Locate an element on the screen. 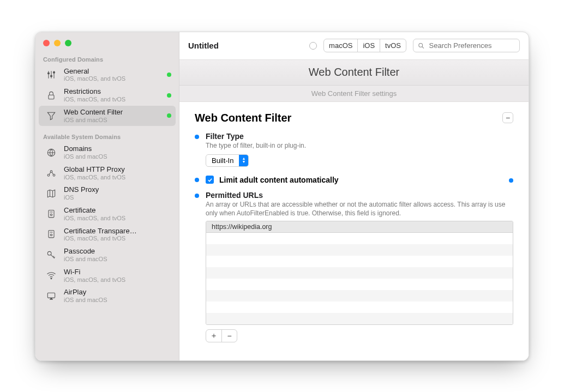  add-row-button: ＋ is located at coordinates (214, 336).